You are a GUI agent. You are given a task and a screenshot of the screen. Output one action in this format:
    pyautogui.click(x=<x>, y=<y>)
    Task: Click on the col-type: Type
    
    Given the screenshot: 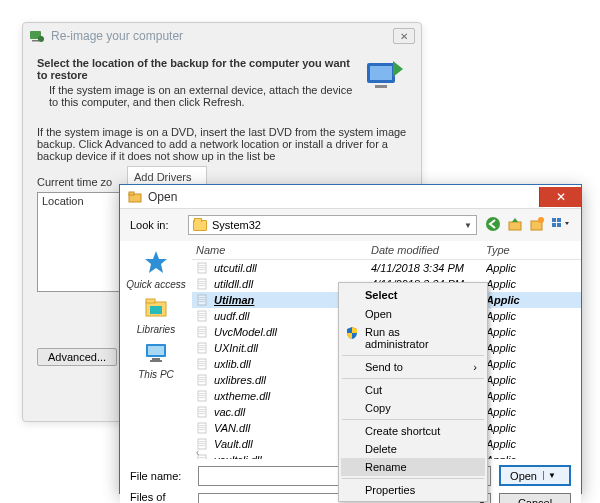 What is the action you would take?
    pyautogui.click(x=532, y=250)
    